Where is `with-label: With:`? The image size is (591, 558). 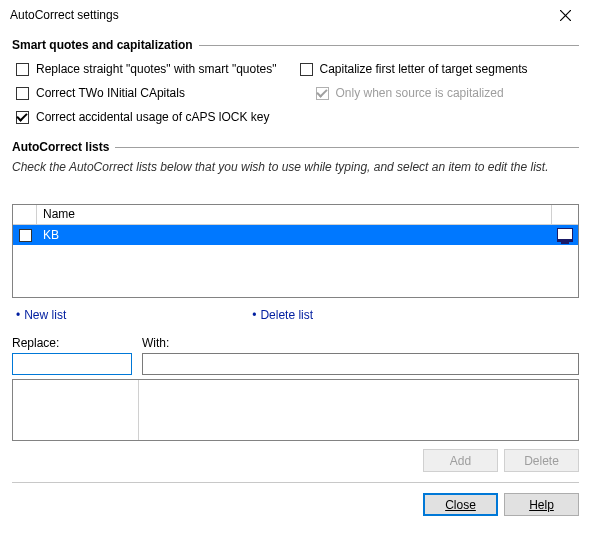
with-label: With: is located at coordinates (360, 343).